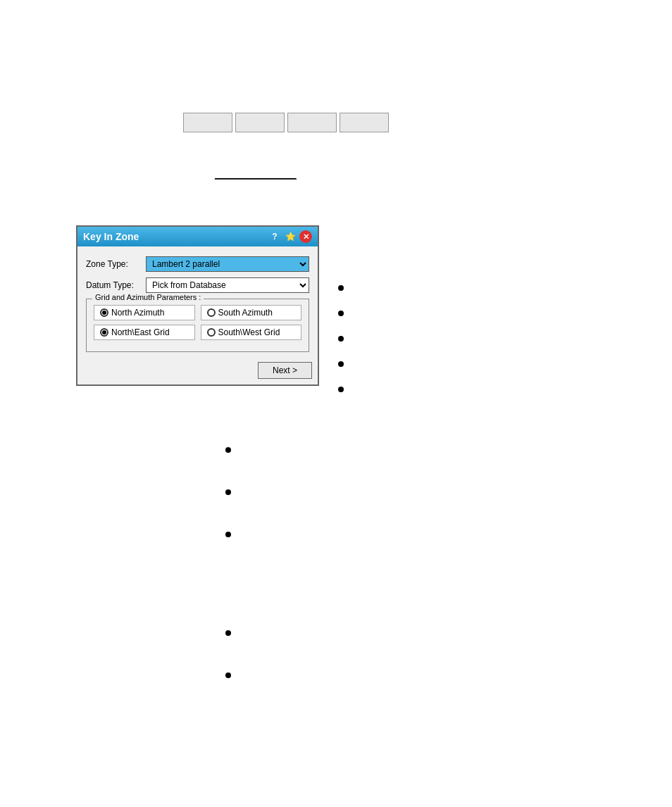 This screenshot has height=807, width=672. I want to click on group-box-legend: Grid and Azimuth Parameters :, so click(148, 297).